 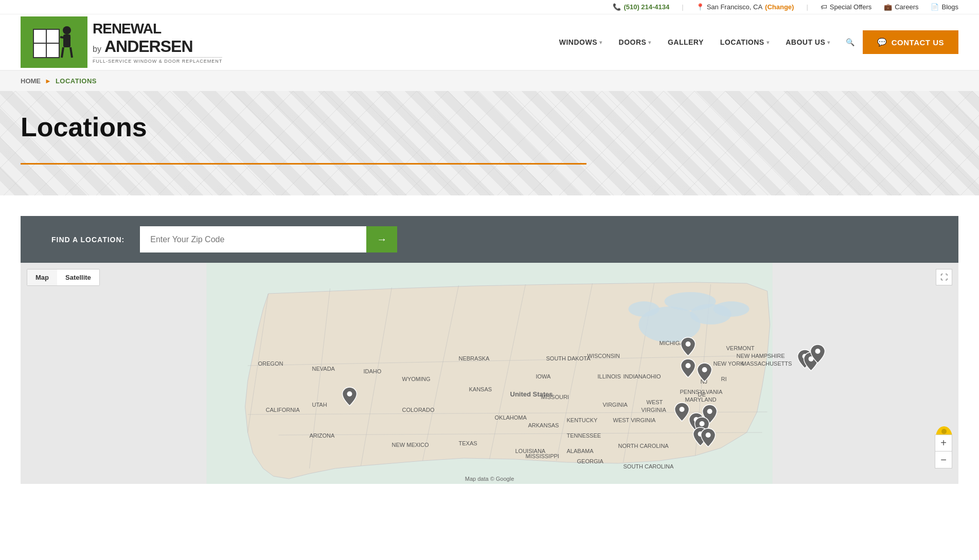 I want to click on main-nav: WINDOWS ▾ DOORS ▾ GALLERY LOCATIONS ▾ AB…, so click(x=755, y=42).